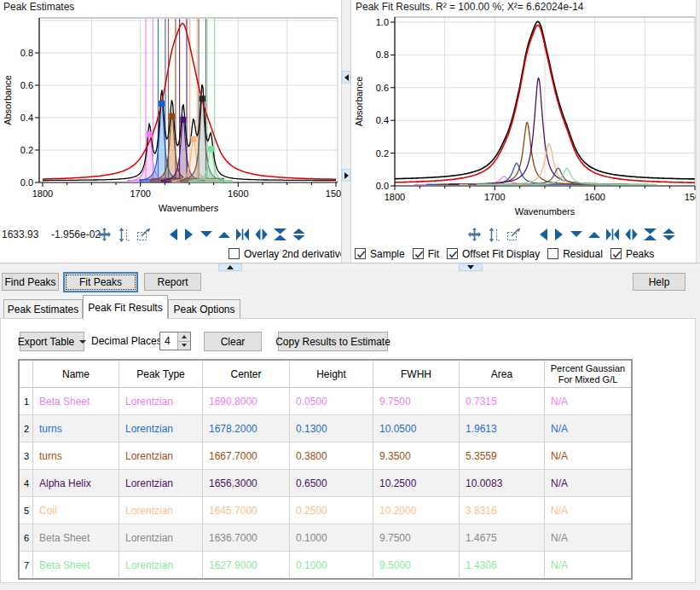 The image size is (700, 590). Describe the element at coordinates (332, 374) in the screenshot. I see `column-header-height: Height` at that location.